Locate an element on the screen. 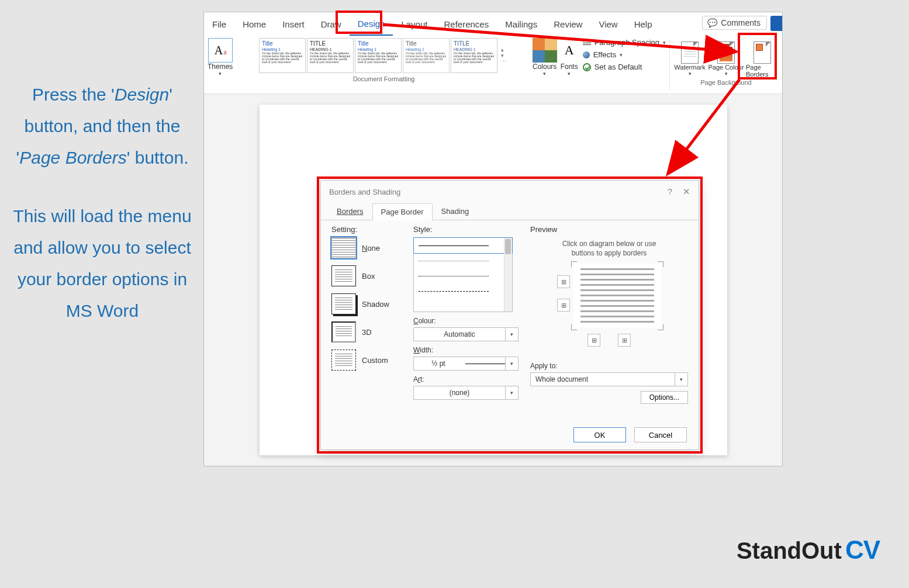 This screenshot has width=909, height=588. colour-dropdown: Automatic▾ is located at coordinates (466, 334).